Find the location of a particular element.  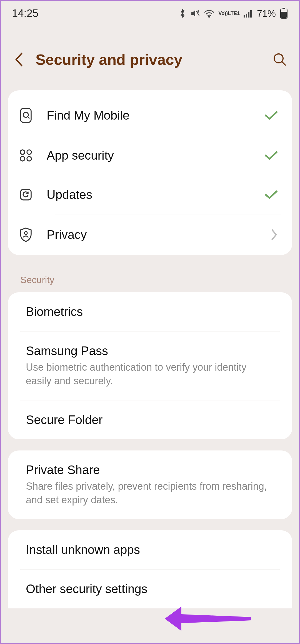

row-updates: Updates is located at coordinates (150, 195).